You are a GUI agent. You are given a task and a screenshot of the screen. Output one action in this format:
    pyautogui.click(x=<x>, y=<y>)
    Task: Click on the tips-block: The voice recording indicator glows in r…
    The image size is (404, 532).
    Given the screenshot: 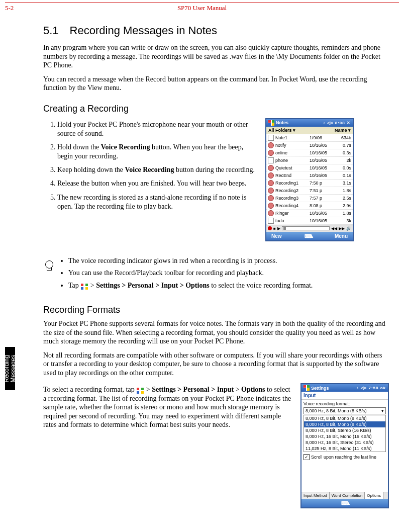 What is the action you would take?
    pyautogui.click(x=216, y=276)
    